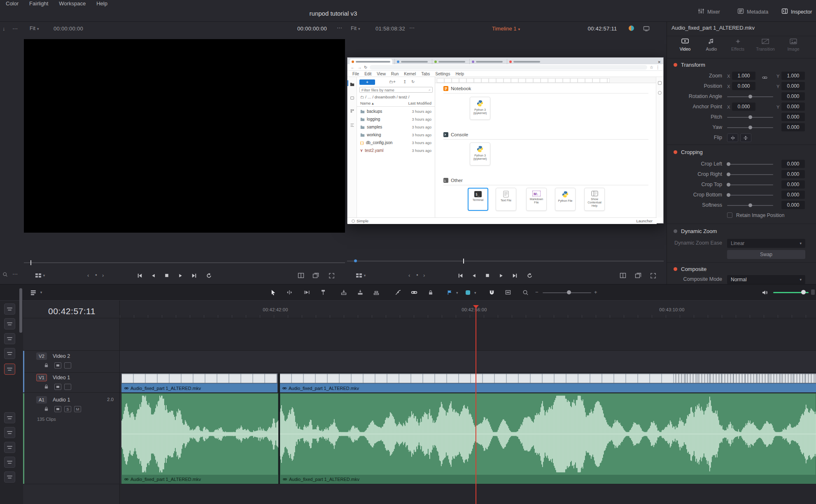 The width and height of the screenshot is (816, 504). Describe the element at coordinates (766, 254) in the screenshot. I see `swap-button: Swap` at that location.